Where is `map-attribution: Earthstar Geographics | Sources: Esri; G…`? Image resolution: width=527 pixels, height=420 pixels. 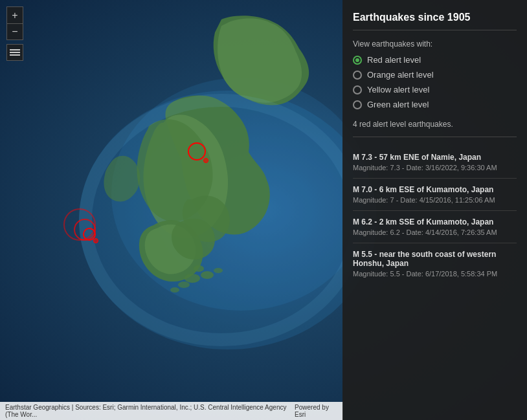 map-attribution: Earthstar Geographics | Sources: Esri; G… is located at coordinates (172, 411).